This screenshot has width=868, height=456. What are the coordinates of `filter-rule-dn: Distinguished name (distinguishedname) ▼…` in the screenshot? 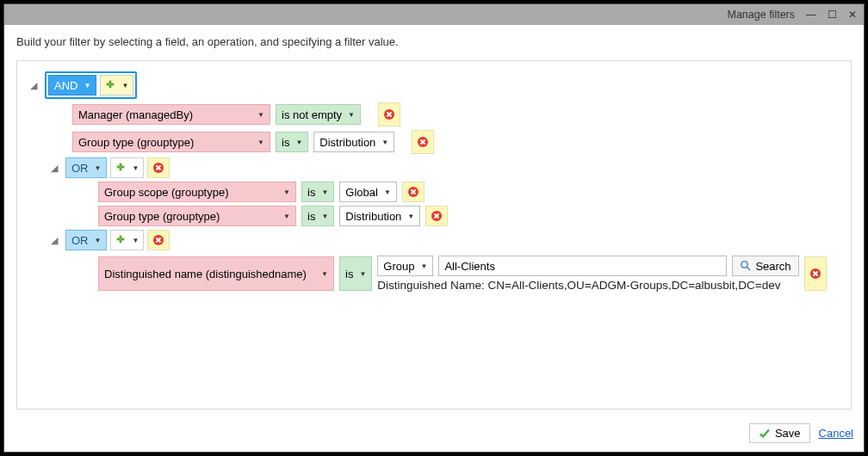 It's located at (472, 274).